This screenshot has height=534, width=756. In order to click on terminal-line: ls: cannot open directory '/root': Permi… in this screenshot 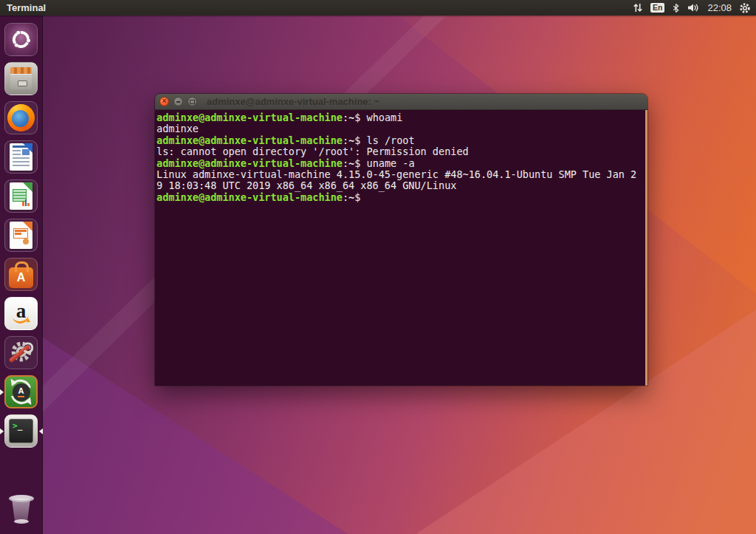, I will do `click(400, 152)`.